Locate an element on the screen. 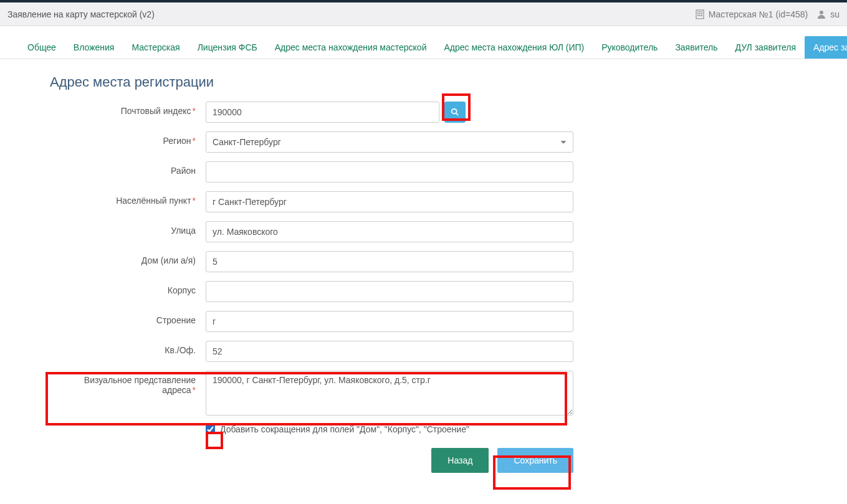 Image resolution: width=847 pixels, height=504 pixels. tab-applicant-address: Адрес заявителя is located at coordinates (826, 47).